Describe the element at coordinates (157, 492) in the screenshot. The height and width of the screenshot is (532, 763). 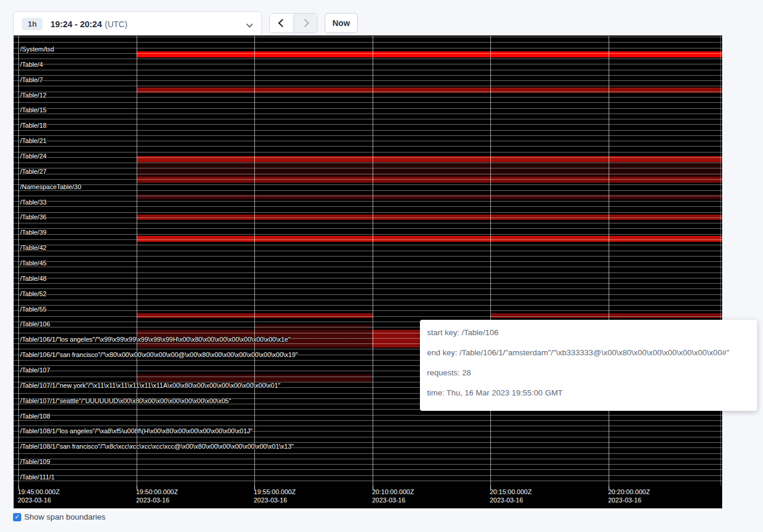
I see `axis-time: 19:50:00.000Z` at that location.